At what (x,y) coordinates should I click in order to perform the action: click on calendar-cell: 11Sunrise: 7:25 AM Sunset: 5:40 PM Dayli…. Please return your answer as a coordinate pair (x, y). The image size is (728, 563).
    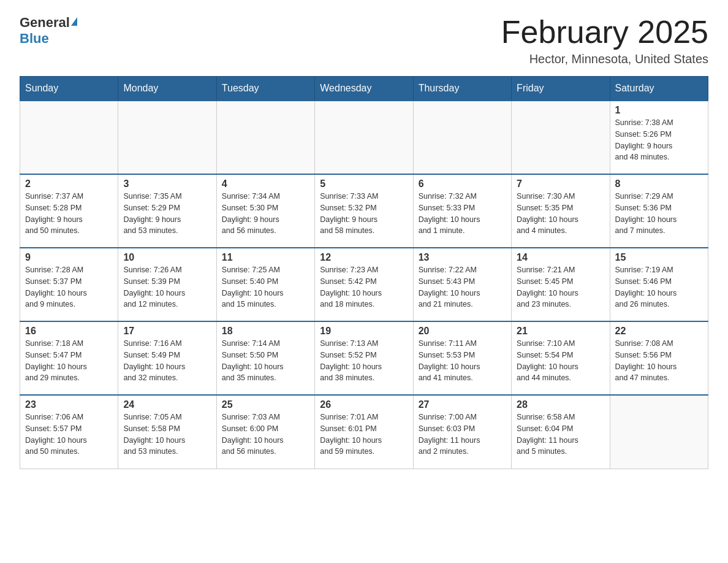
    Looking at the image, I should click on (265, 285).